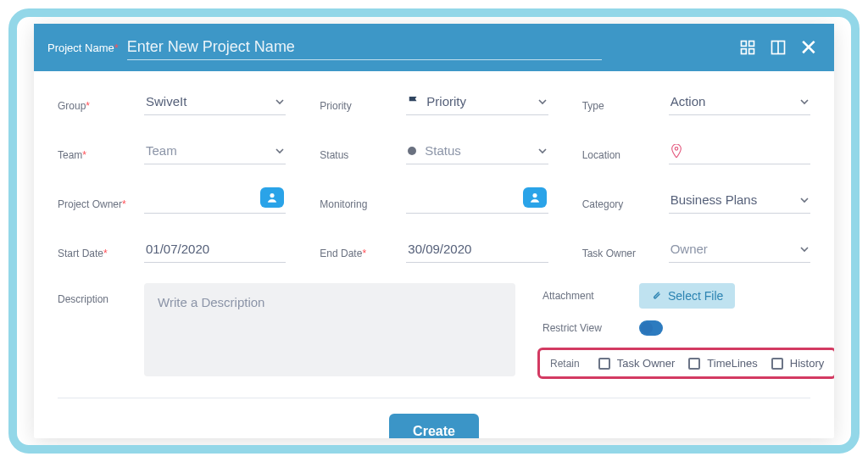 Image resolution: width=868 pixels, height=462 pixels. Describe the element at coordinates (171, 151) in the screenshot. I see `team-field: Team* Team` at that location.